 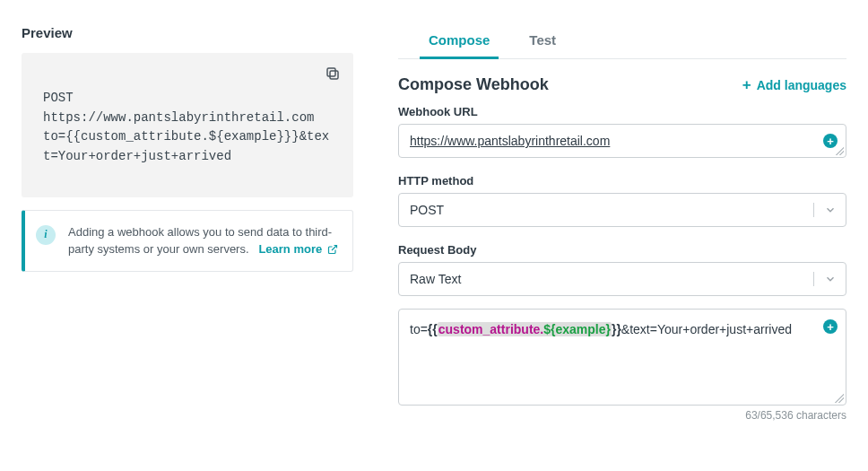 What do you see at coordinates (622, 279) in the screenshot?
I see `body-type-select: Raw Text` at bounding box center [622, 279].